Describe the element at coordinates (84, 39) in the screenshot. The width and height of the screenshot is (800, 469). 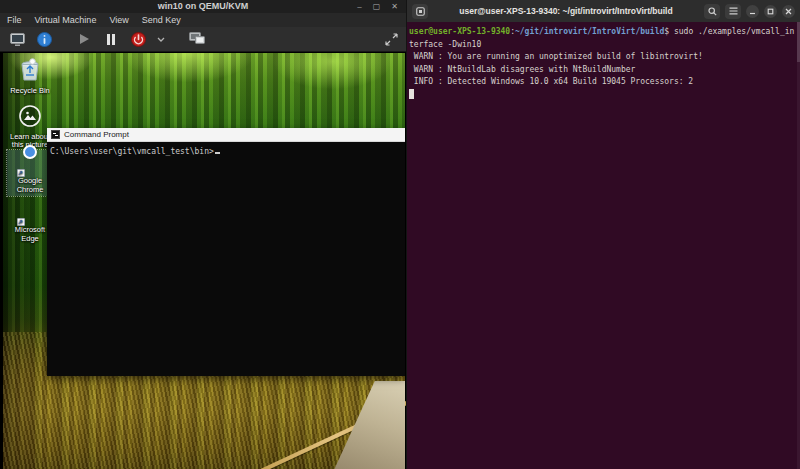
I see `run-icon` at that location.